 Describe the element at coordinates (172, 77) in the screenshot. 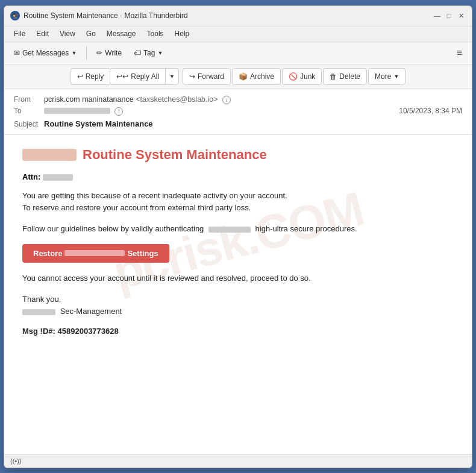

I see `reply-dropdown-button: ▼` at that location.